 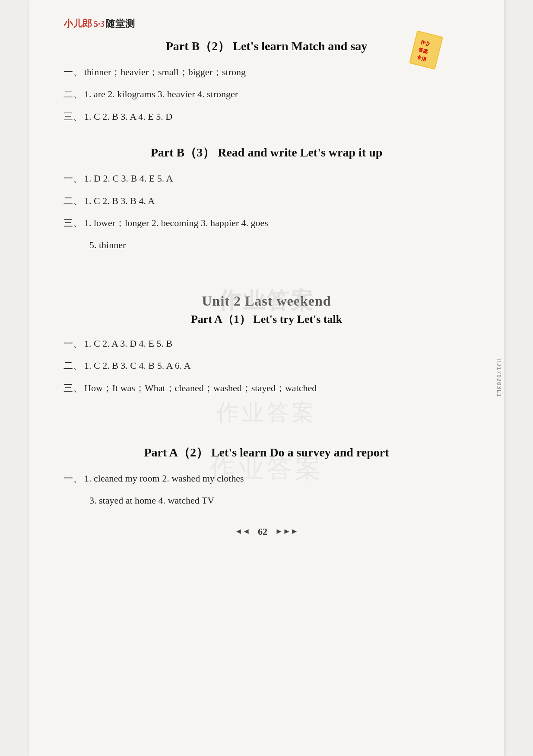 What do you see at coordinates (73, 117) in the screenshot?
I see `partb2-prefix-3: 三、` at bounding box center [73, 117].